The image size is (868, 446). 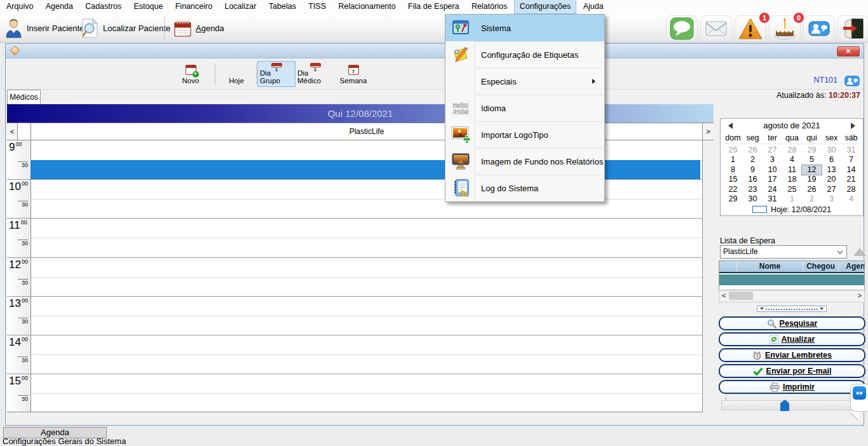 What do you see at coordinates (708, 132) in the screenshot?
I see `scroll-right-button: >` at bounding box center [708, 132].